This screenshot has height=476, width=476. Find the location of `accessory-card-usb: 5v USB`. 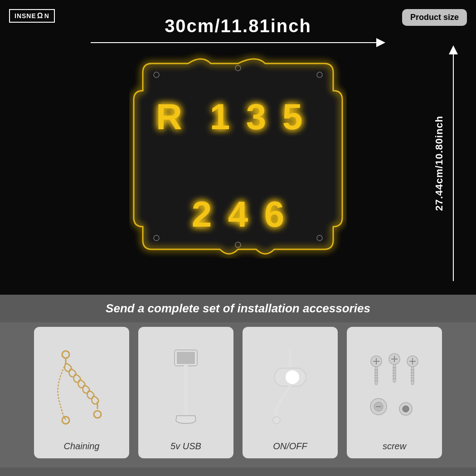

accessory-card-usb: 5v USB is located at coordinates (186, 393).